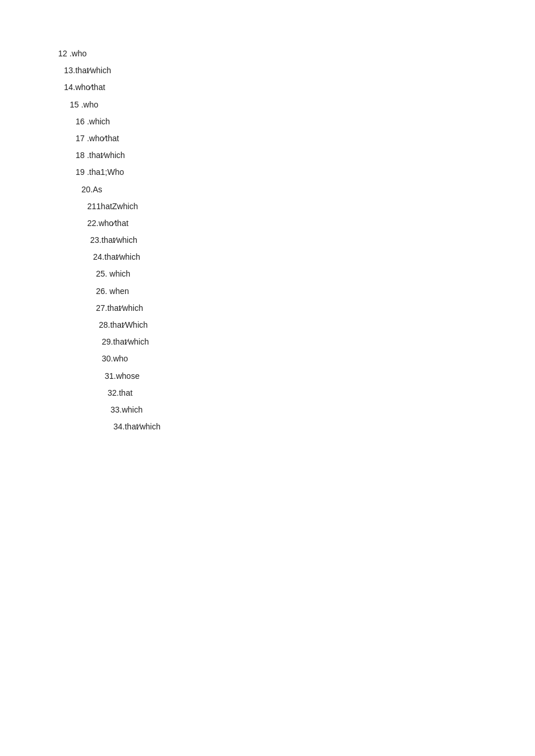 This screenshot has height=756, width=535. Describe the element at coordinates (268, 393) in the screenshot. I see `item-32: 32.that` at that location.